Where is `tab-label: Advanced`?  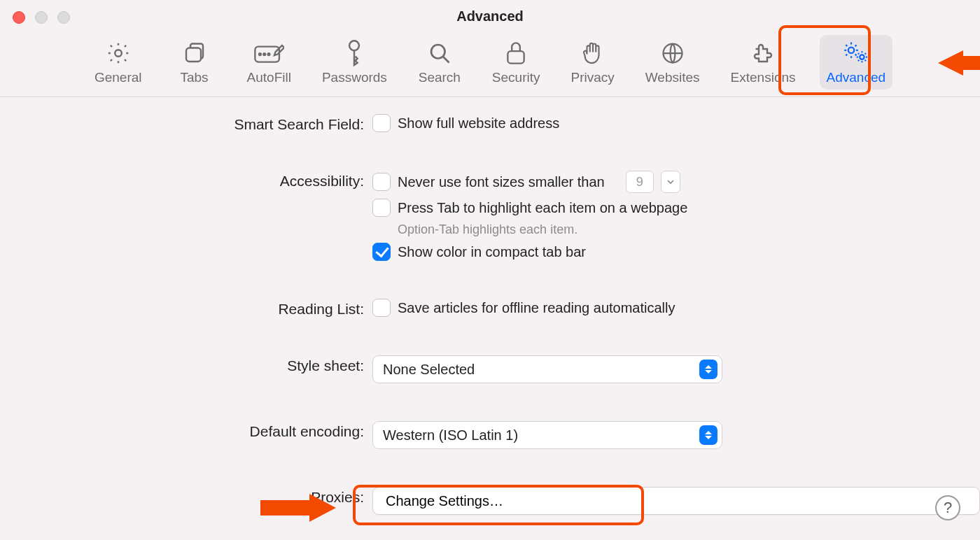 tab-label: Advanced is located at coordinates (857, 78).